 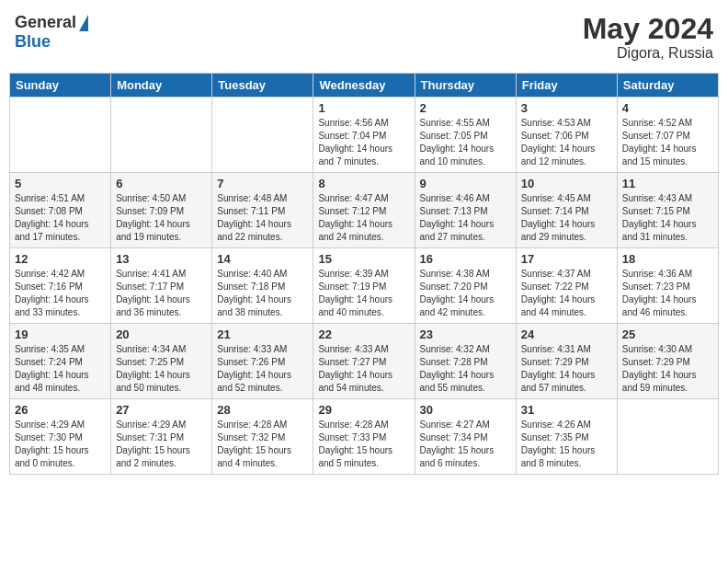 What do you see at coordinates (162, 362) in the screenshot?
I see `calendar-cell: 20Sunrise: 4:34 AM Sunset: 7:25 PM Dayli…` at bounding box center [162, 362].